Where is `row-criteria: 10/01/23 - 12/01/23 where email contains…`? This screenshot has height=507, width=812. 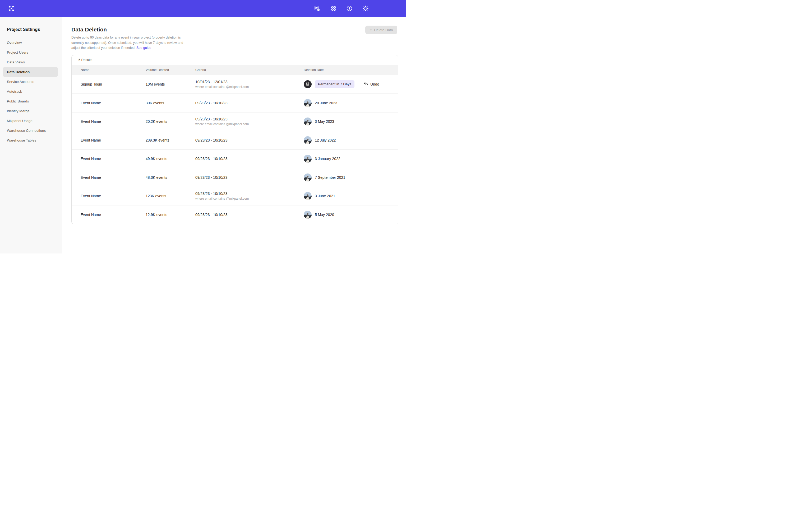 row-criteria: 10/01/23 - 12/01/23 where email contains… is located at coordinates (222, 84).